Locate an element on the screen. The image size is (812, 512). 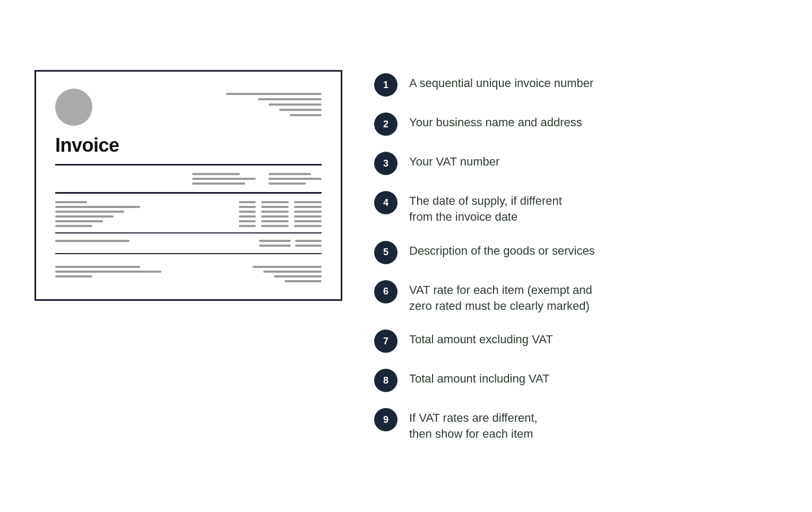
info-text-5: Description of the goods or services is located at coordinates (502, 249).